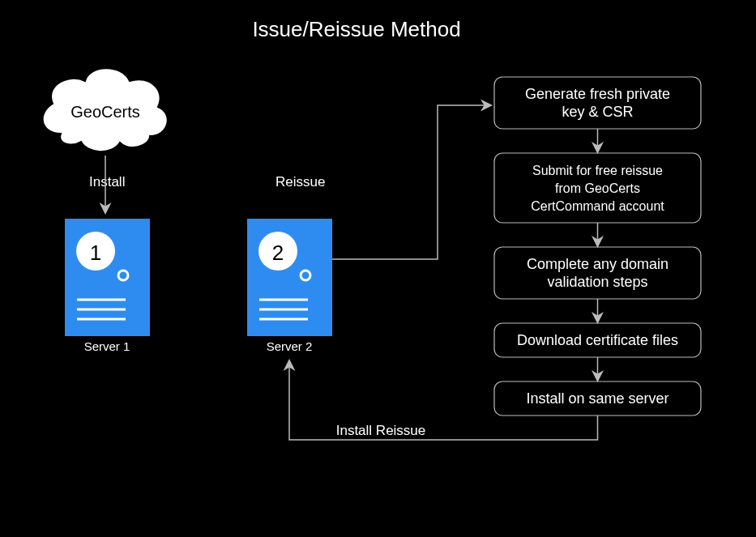  Describe the element at coordinates (598, 188) in the screenshot. I see `step-2-line-2: from GeoCerts` at that location.